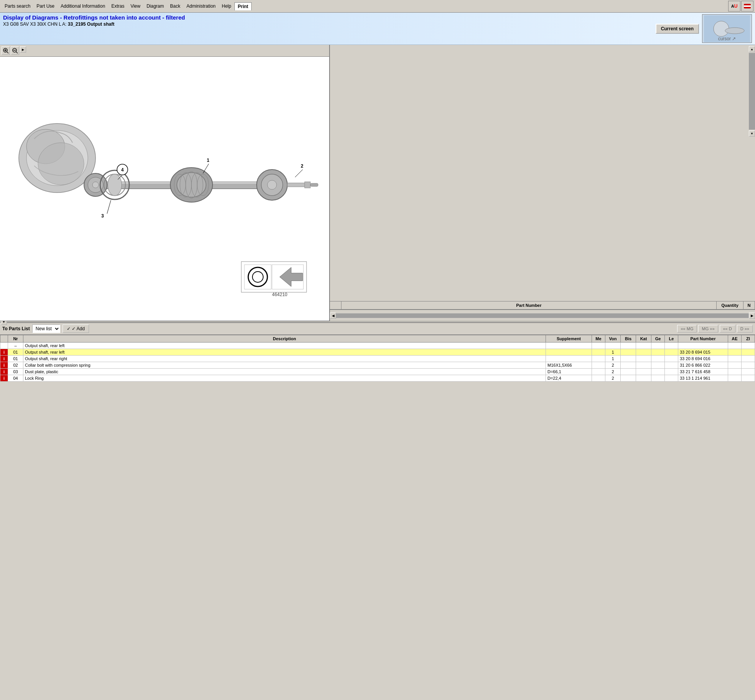 Image resolution: width=755 pixels, height=700 pixels. What do you see at coordinates (69, 329) in the screenshot?
I see `add-checkmark-icon: ✓` at bounding box center [69, 329].